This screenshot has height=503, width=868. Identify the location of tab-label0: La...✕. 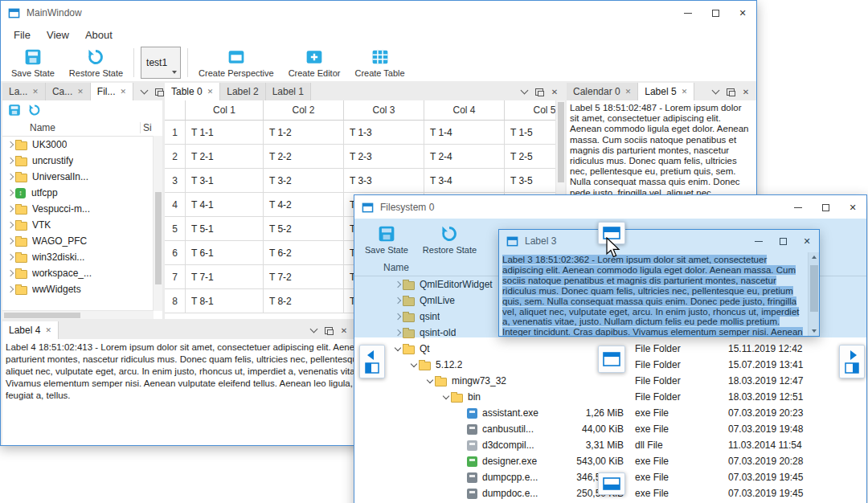
(24, 92).